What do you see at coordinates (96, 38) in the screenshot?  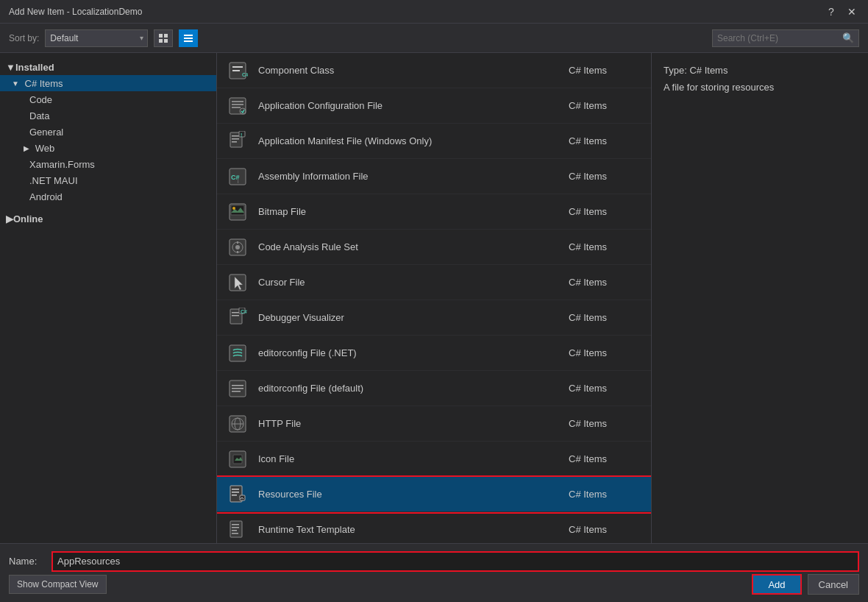 I see `sort-select-wrap: Default` at bounding box center [96, 38].